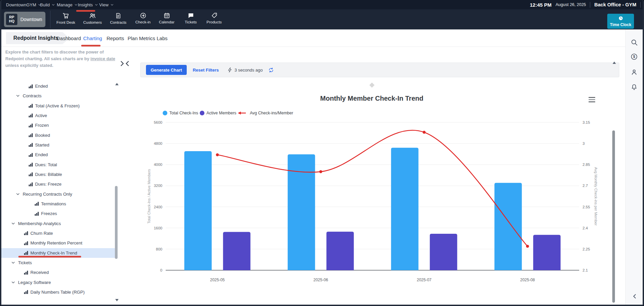 This screenshot has width=644, height=306. I want to click on rail-collapse-icon, so click(635, 296).